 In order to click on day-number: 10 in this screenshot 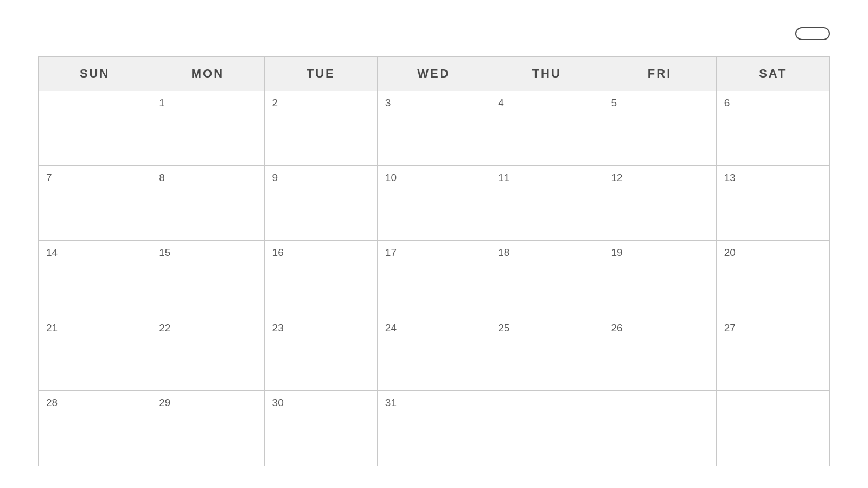, I will do `click(391, 178)`.